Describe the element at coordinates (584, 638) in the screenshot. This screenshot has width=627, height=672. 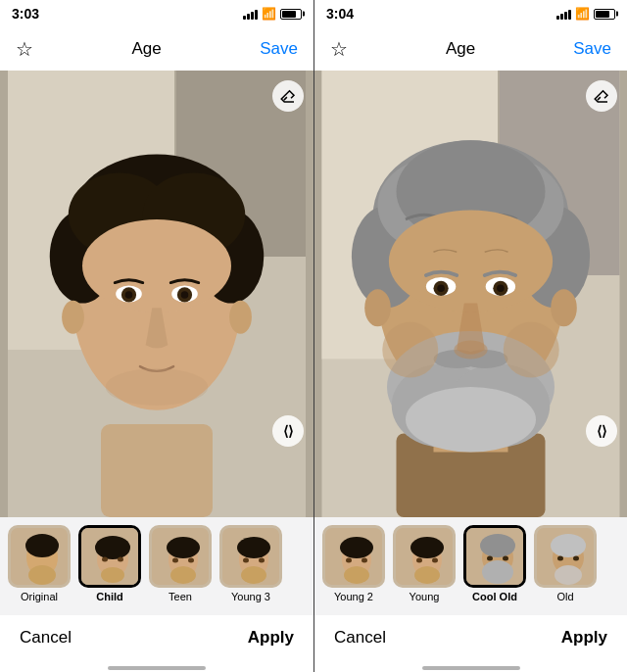
I see `apply-button-right: Apply` at that location.